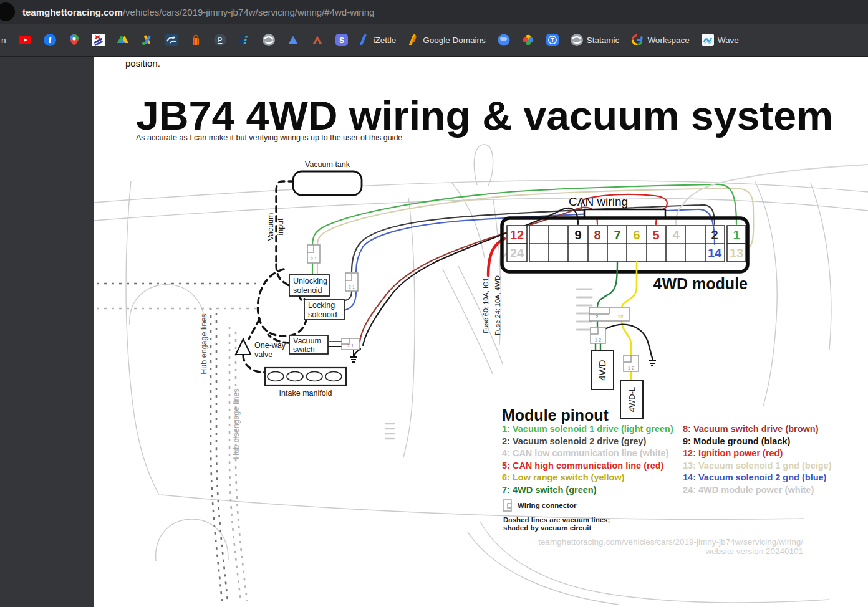 This screenshot has width=868, height=607. I want to click on maps-pin-icon, so click(74, 40).